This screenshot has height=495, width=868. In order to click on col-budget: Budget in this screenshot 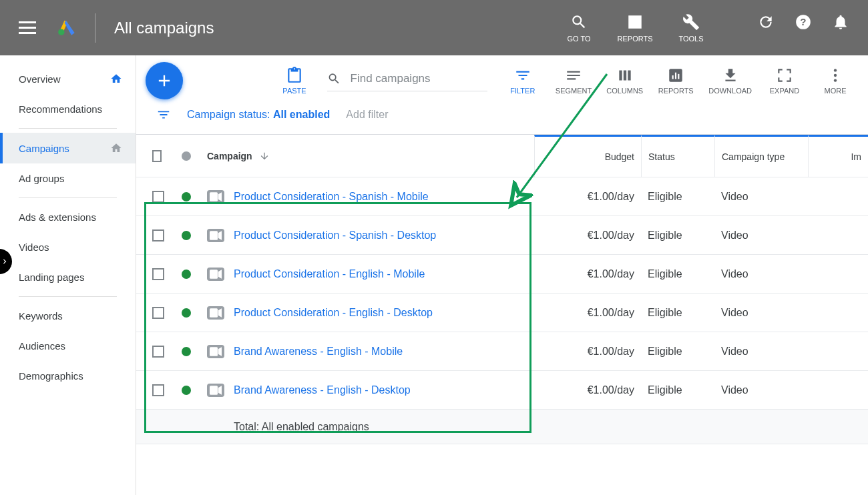, I will do `click(588, 156)`.